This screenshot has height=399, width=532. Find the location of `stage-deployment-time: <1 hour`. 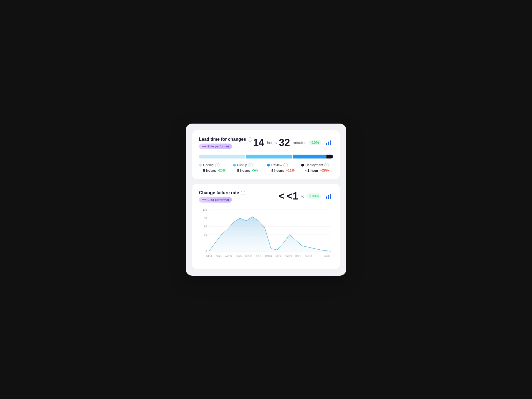

stage-deployment-time: <1 hour is located at coordinates (312, 171).